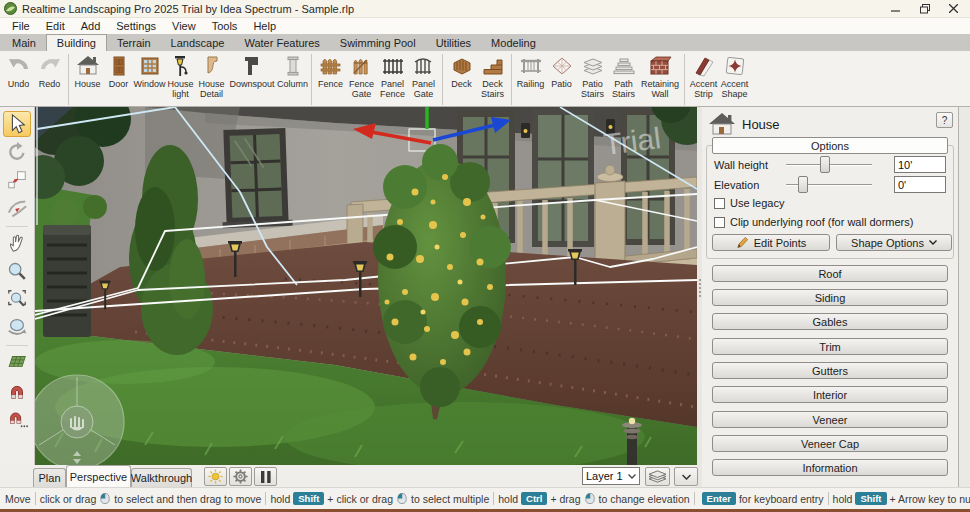 The width and height of the screenshot is (970, 512). Describe the element at coordinates (91, 26) in the screenshot. I see `menu-add: Add` at that location.